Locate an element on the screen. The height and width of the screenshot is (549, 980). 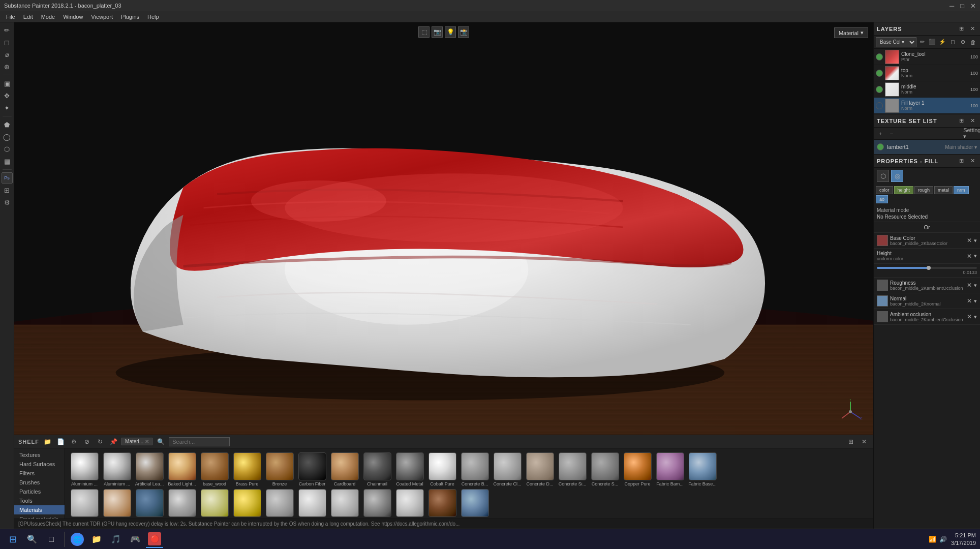
shelf-cat-smart-materials: Smart materials is located at coordinates (40, 516).